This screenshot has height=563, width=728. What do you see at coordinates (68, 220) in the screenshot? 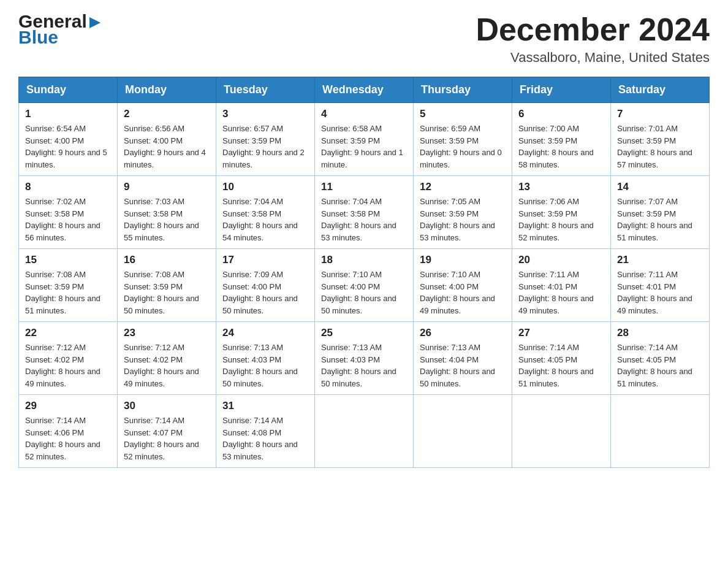
I see `day-info: Sunrise: 7:02 AMSunset: 3:58 PMDaylight:…` at bounding box center [68, 220].